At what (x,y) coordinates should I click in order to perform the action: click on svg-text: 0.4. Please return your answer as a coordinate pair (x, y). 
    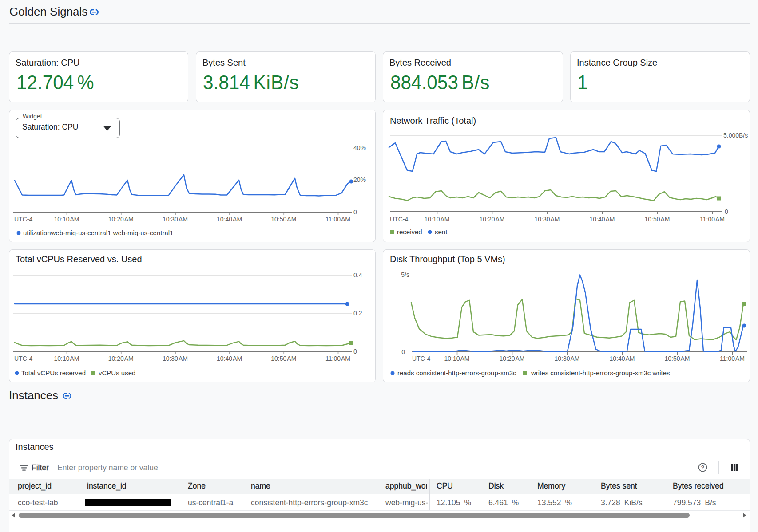
    Looking at the image, I should click on (358, 275).